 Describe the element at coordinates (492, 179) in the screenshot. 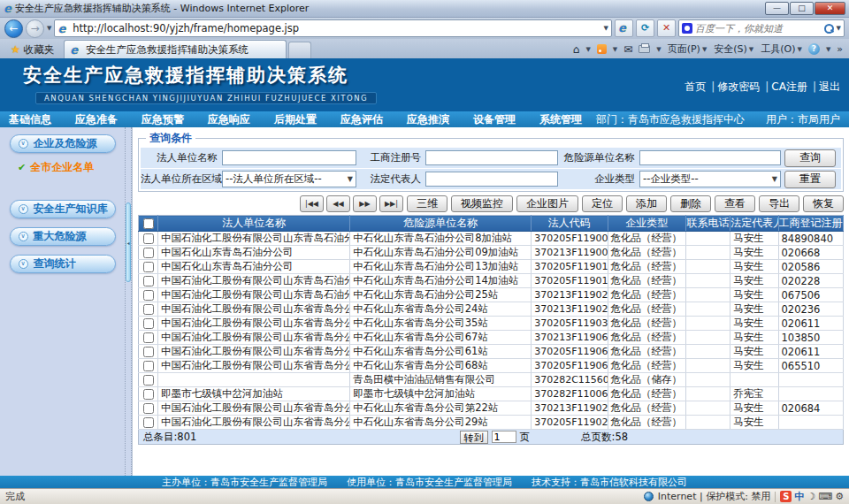

I see `legal-rep-input` at that location.